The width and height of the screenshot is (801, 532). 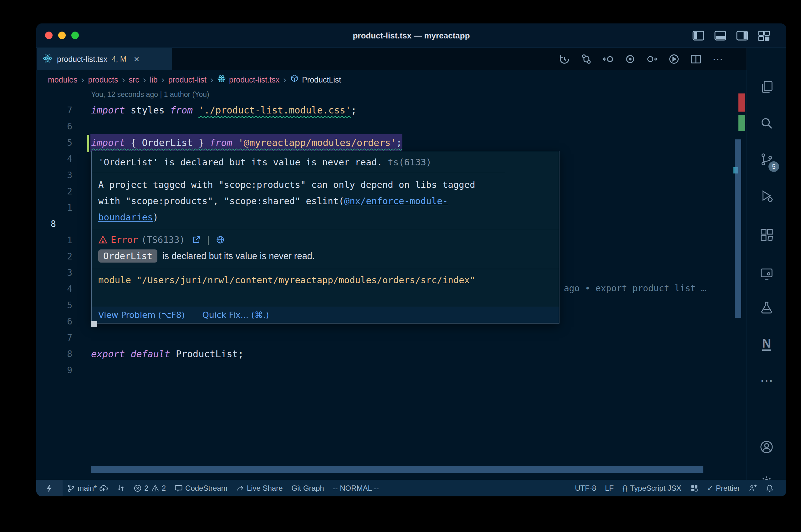 I want to click on remote-explorer-icon, so click(x=767, y=274).